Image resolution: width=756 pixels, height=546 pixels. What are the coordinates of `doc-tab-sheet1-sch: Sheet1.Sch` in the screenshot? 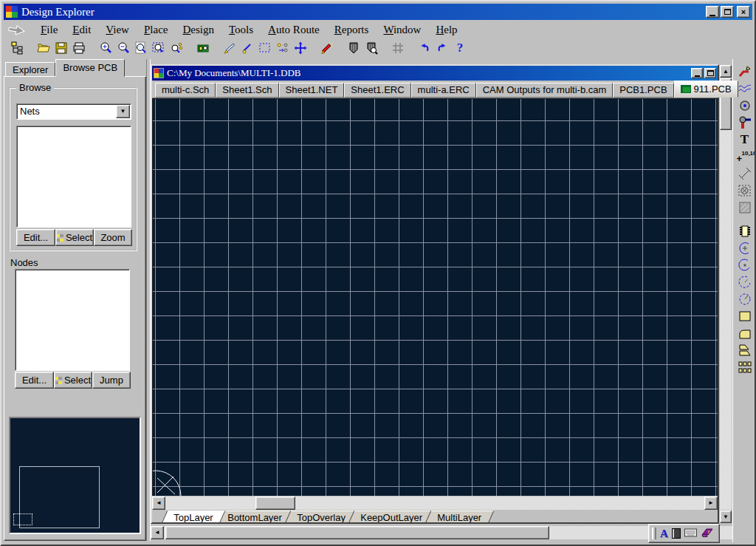 It's located at (247, 90).